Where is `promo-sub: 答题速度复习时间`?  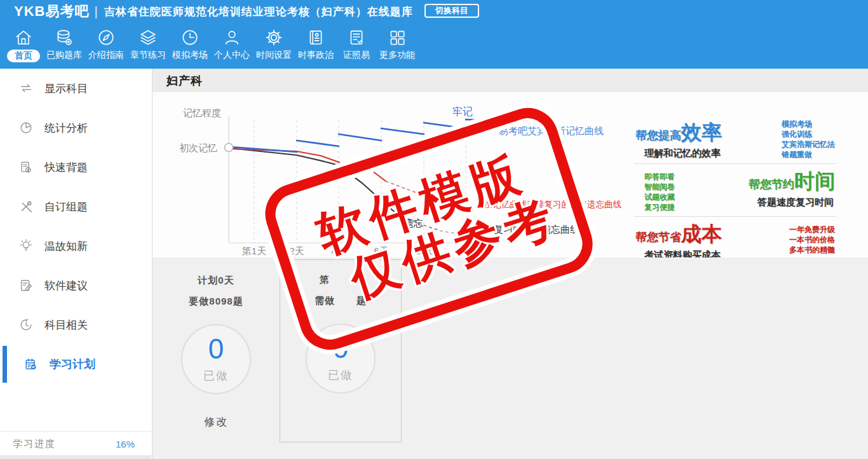
promo-sub: 答题速度复习时间 is located at coordinates (792, 202).